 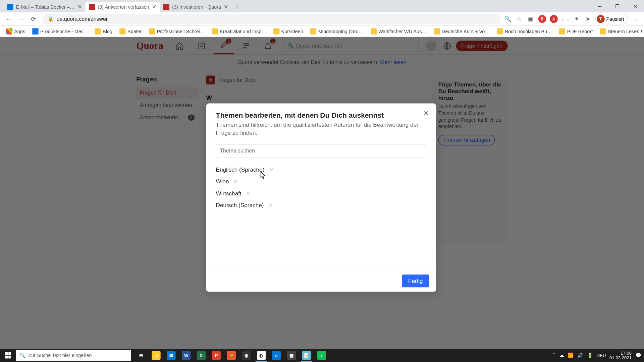 I want to click on topic-item: Englisch (Sprache)✕, so click(x=321, y=170).